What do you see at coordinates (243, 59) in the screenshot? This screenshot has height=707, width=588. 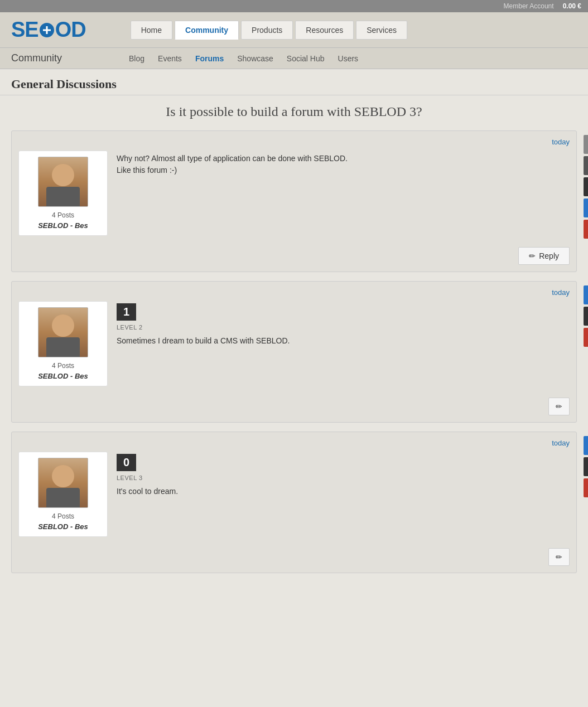 I see `sub-nav-links: Blog Events Forums Showcase Social Hub U…` at bounding box center [243, 59].